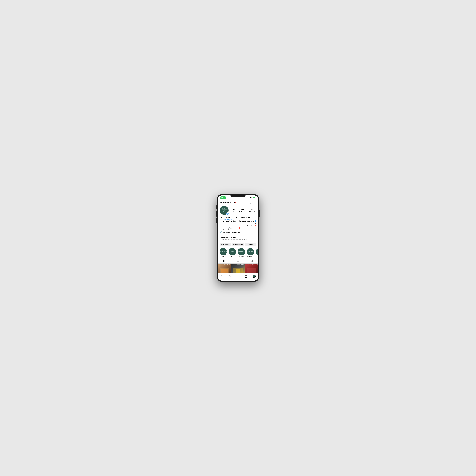 Image resolution: width=476 pixels, height=476 pixels. What do you see at coordinates (232, 257) in the screenshot?
I see `highlight-label-text: Text` at bounding box center [232, 257].